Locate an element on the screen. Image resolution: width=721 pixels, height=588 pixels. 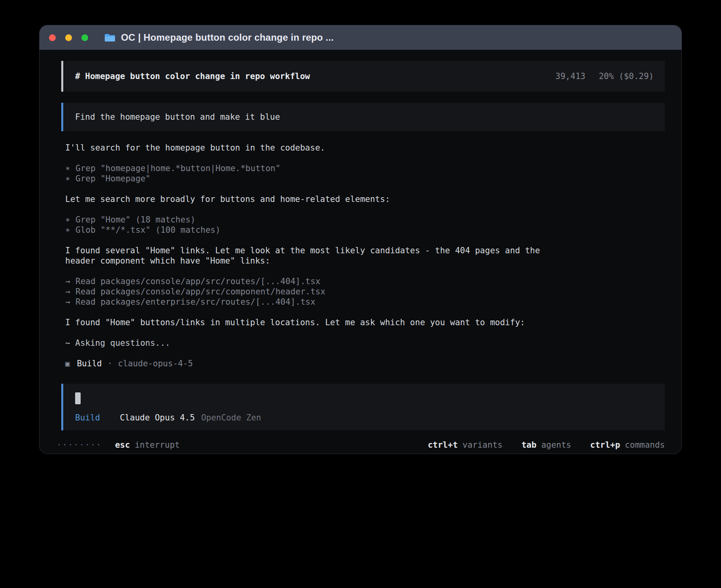
tool-call-text: Glob "**/*.tsx" (100 matches) is located at coordinates (148, 230).